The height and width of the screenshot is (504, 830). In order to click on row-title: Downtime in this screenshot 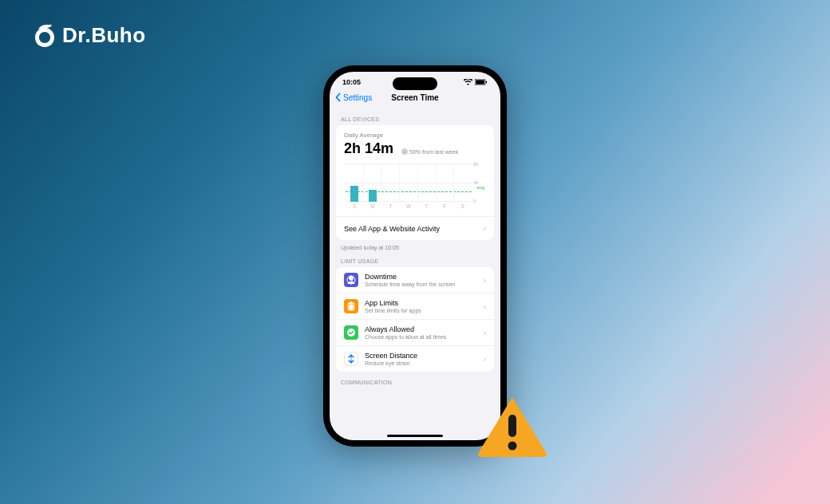, I will do `click(421, 277)`.